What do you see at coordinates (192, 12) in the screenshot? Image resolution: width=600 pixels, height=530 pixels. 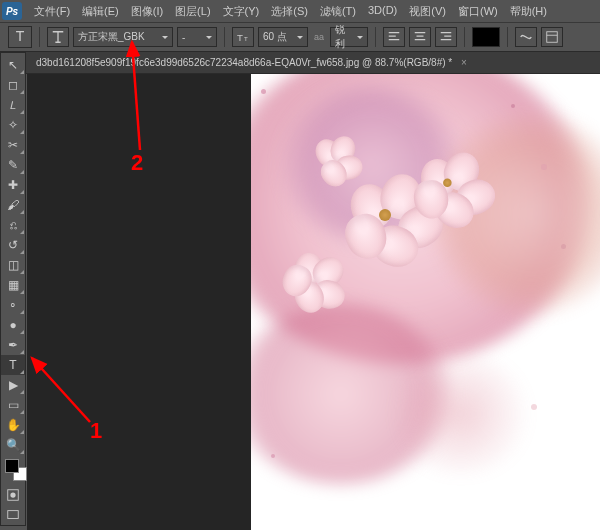 I see `menu-item: 图层(L)` at bounding box center [192, 12].